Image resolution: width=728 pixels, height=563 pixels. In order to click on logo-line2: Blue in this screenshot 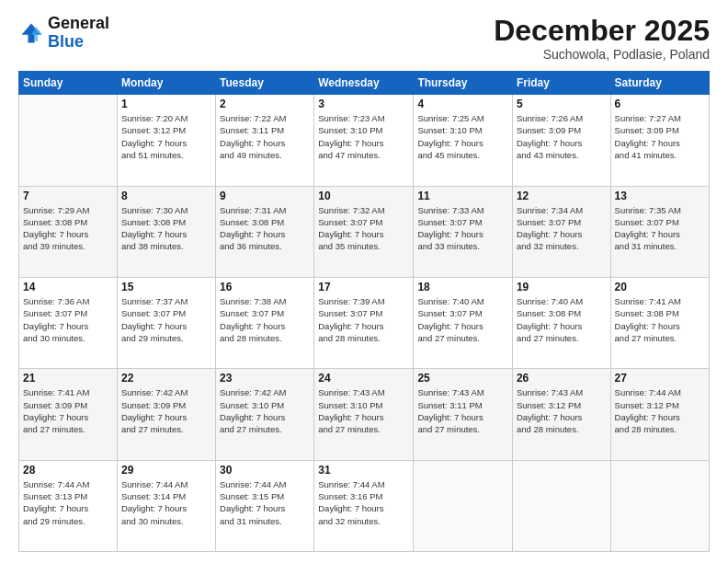, I will do `click(66, 41)`.